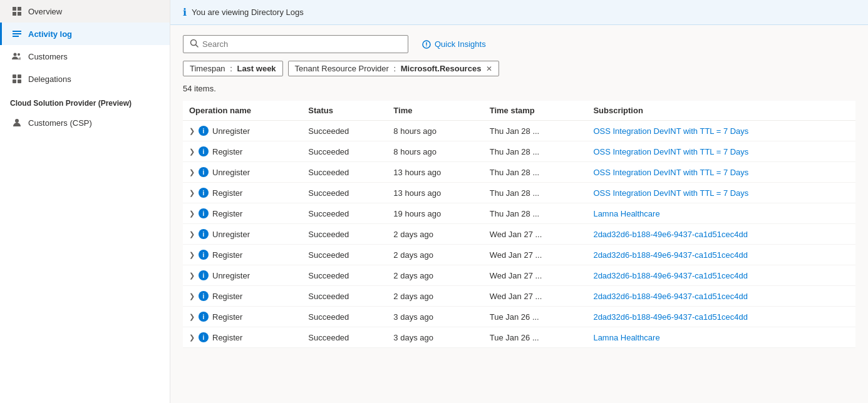 This screenshot has width=868, height=403. I want to click on subscription-link-2: OSS Integration DevINT with TTL = 7 Days, so click(671, 173).